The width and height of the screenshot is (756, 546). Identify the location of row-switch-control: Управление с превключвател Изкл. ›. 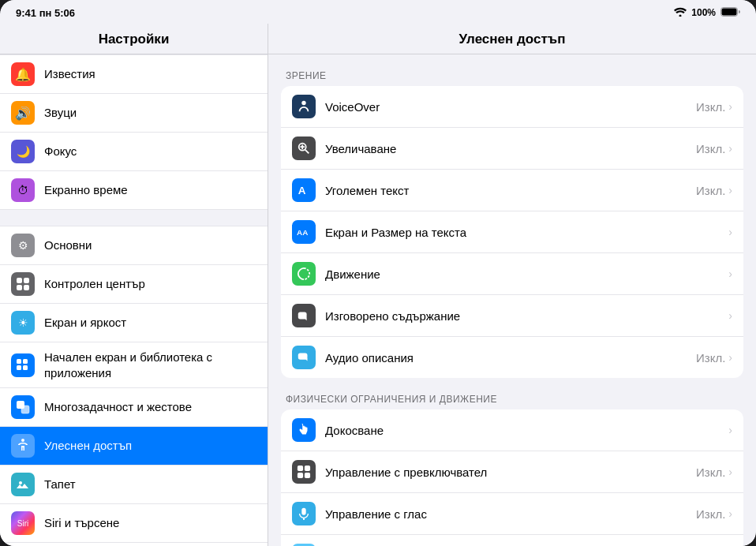
(512, 472).